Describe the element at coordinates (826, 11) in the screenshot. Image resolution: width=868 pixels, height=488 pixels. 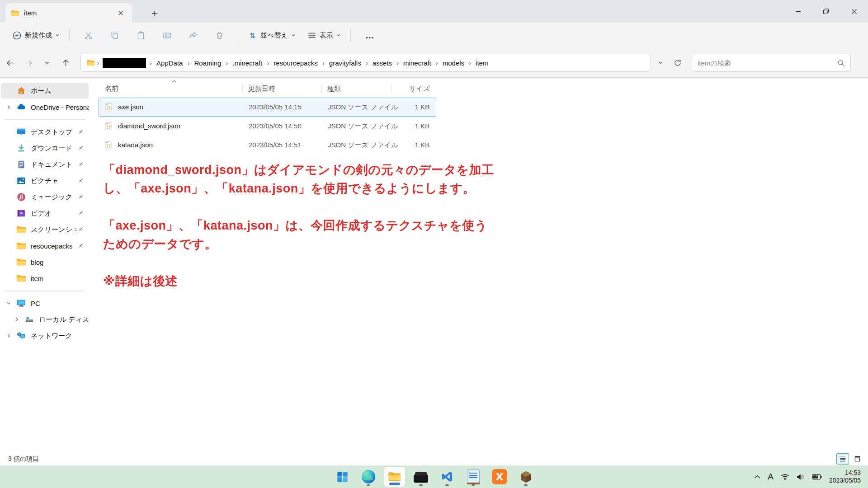
I see `maximize-button` at that location.